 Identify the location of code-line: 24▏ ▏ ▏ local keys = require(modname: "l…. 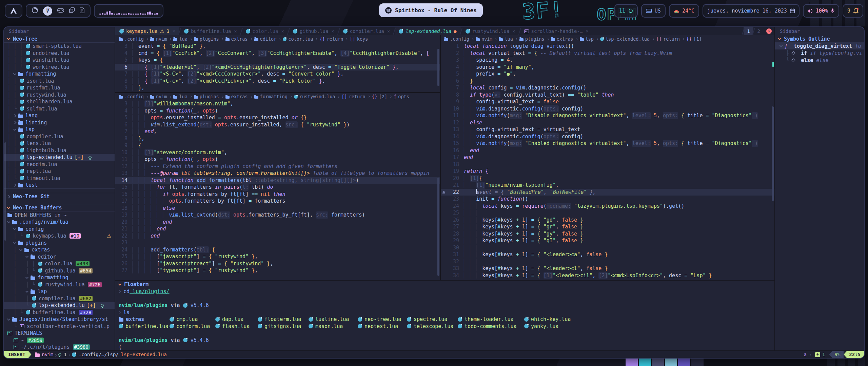
(608, 206).